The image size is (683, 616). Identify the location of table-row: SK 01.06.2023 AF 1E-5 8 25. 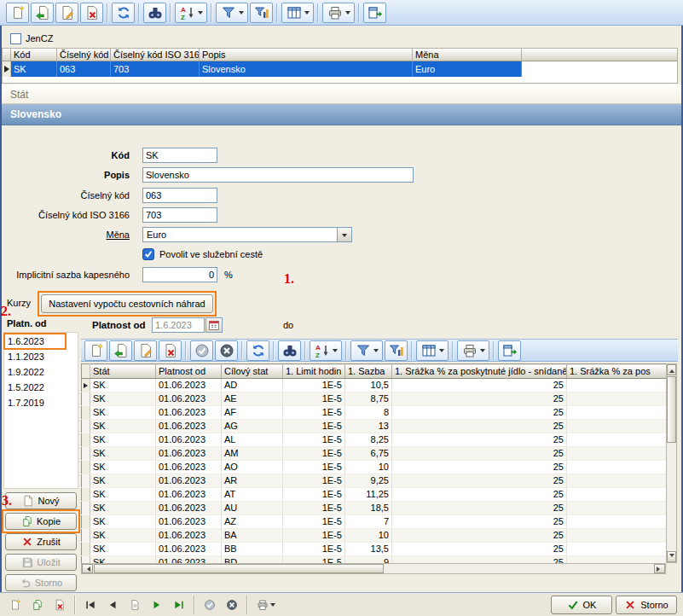
(374, 413).